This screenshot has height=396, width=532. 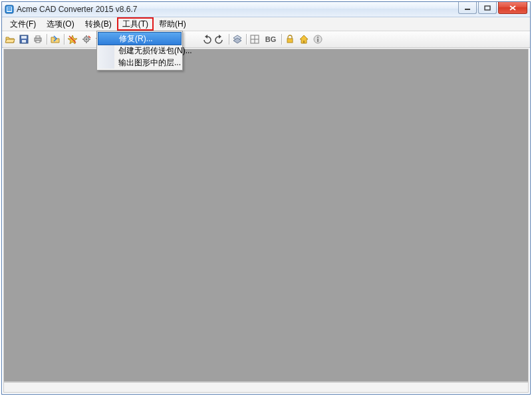 I want to click on minimize-button, so click(x=467, y=8).